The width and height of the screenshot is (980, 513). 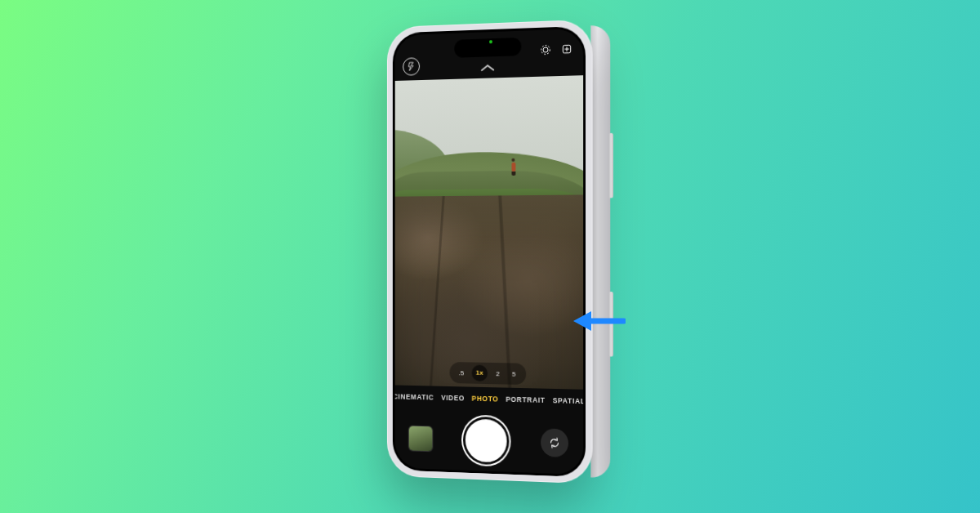 I want to click on photographic-styles-toggle, so click(x=567, y=49).